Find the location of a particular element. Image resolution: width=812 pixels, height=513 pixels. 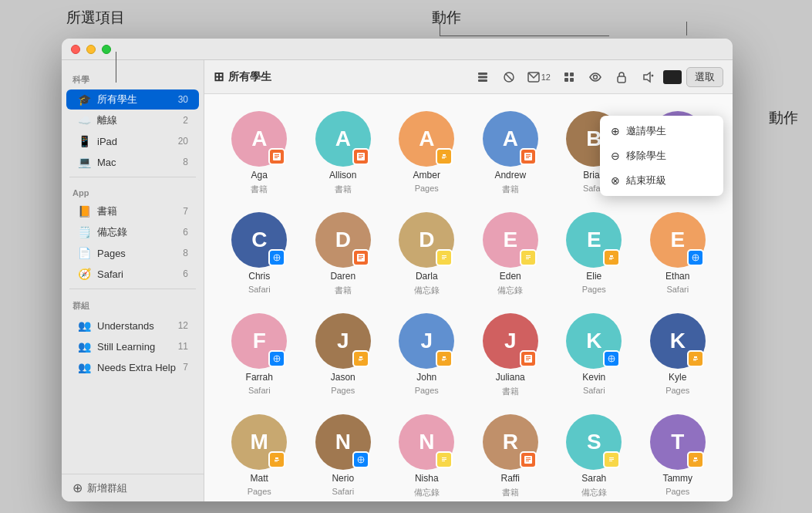

sidebar-item-all-students: 🎓 所有學生 30 is located at coordinates (133, 100).